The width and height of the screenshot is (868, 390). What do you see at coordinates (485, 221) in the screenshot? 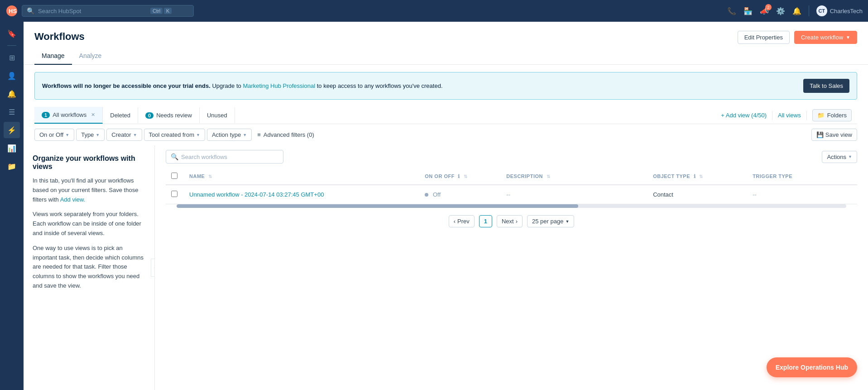
I see `current-page: 1` at bounding box center [485, 221].